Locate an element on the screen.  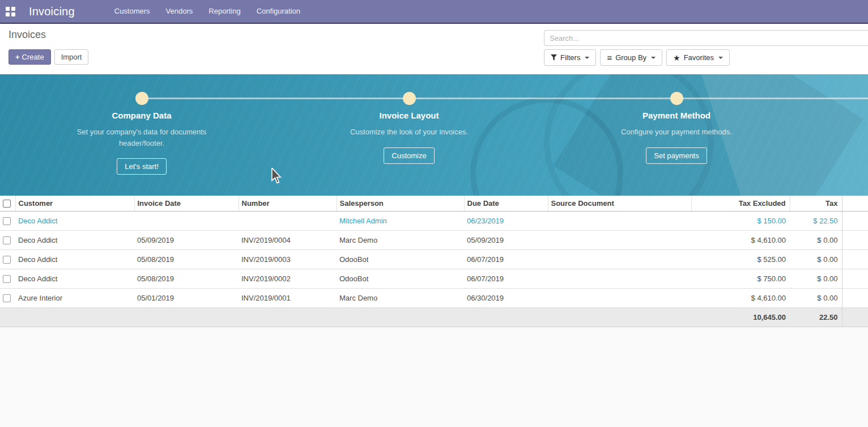
cell-customer: Azure Interior is located at coordinates (75, 298).